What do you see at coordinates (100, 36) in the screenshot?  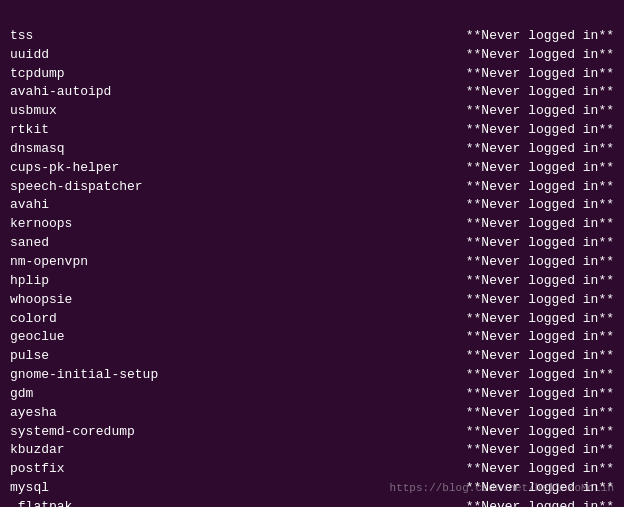 I see `username-cell: tss` at bounding box center [100, 36].